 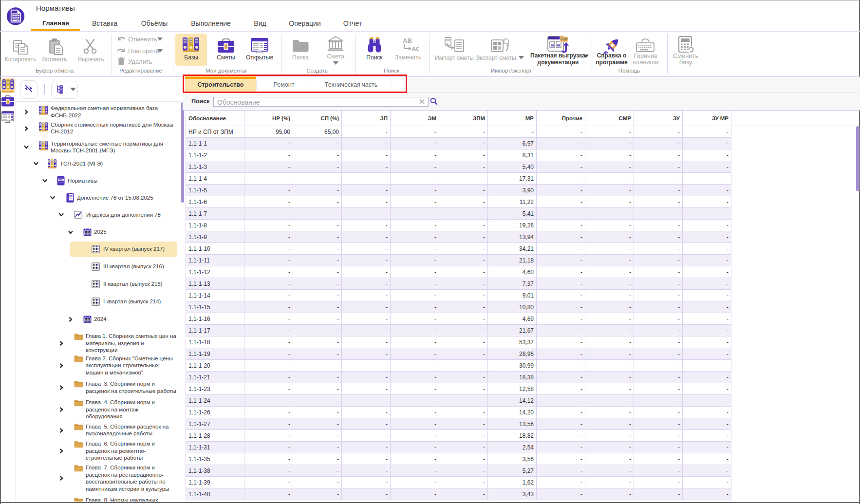 I want to click on svg-text: АВ, so click(x=407, y=41).